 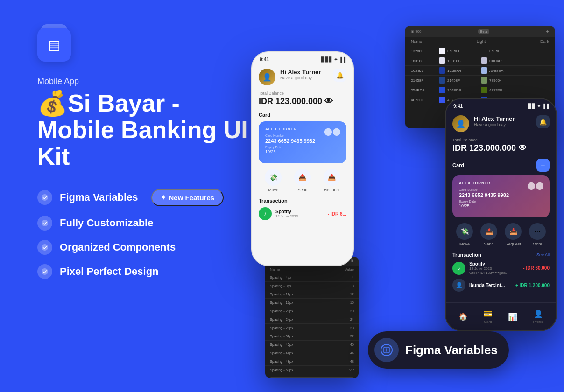 What do you see at coordinates (303, 142) in the screenshot?
I see `credit-card-light: ALEX TURNER Card Number 2243 6652 9435 9…` at bounding box center [303, 142].